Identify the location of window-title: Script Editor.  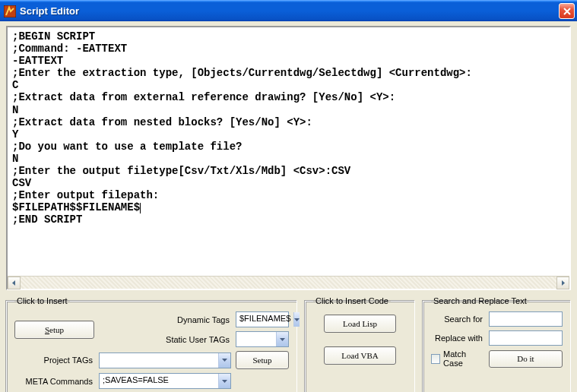
(289, 11).